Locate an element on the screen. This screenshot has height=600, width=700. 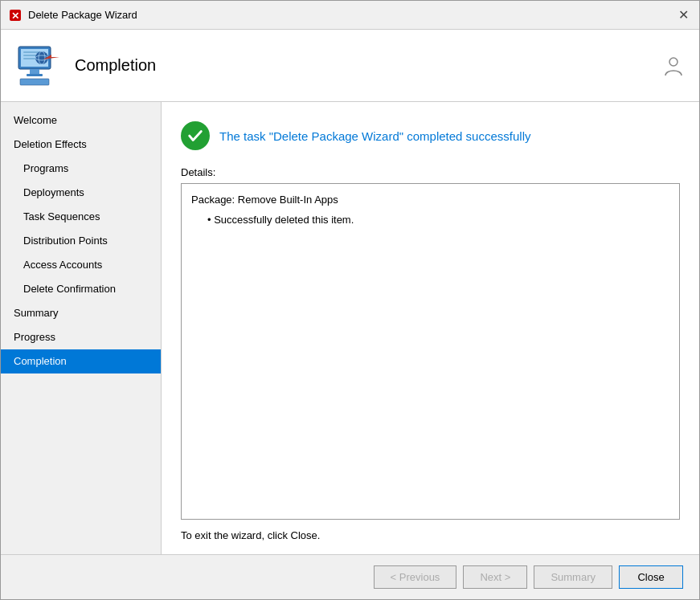
sidebar-item-summary: Summary is located at coordinates (80, 313).